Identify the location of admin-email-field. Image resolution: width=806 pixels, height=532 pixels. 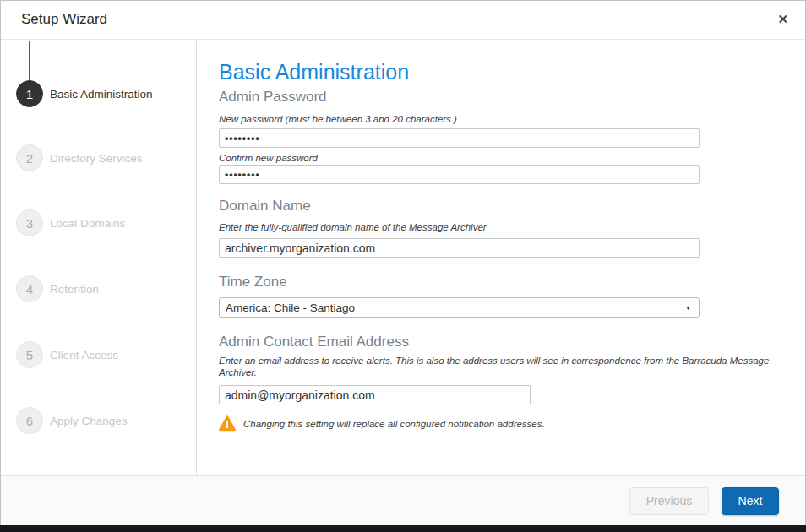
(375, 395).